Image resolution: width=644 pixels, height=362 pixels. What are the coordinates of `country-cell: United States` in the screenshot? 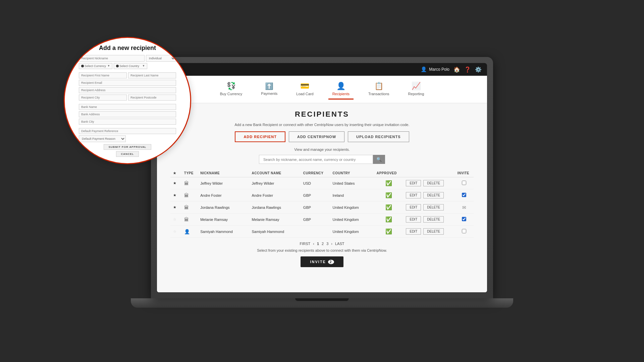 It's located at (352, 183).